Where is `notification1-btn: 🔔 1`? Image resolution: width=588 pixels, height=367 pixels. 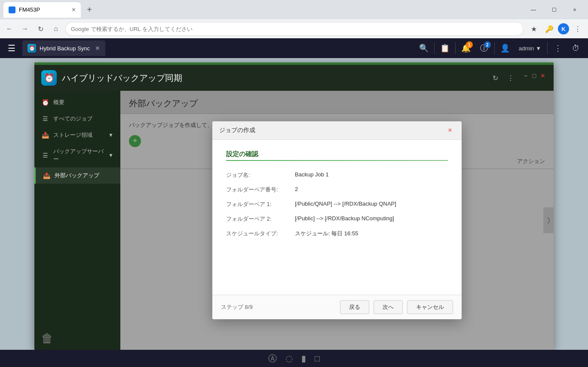
notification1-btn: 🔔 1 is located at coordinates (466, 48).